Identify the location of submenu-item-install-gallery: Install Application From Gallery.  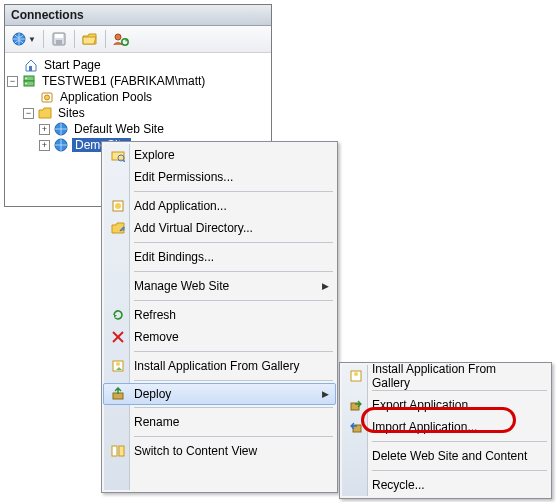
(446, 376).